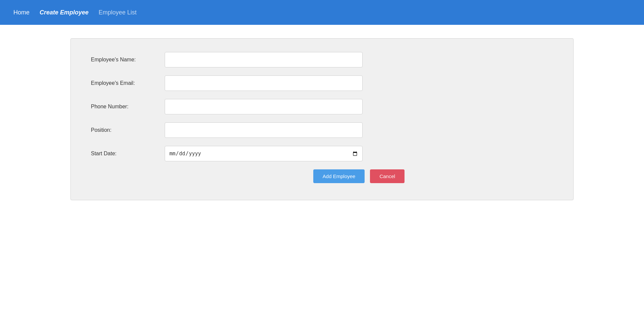 This screenshot has width=644, height=325. What do you see at coordinates (322, 83) in the screenshot?
I see `email-row: Employee's Email:` at bounding box center [322, 83].